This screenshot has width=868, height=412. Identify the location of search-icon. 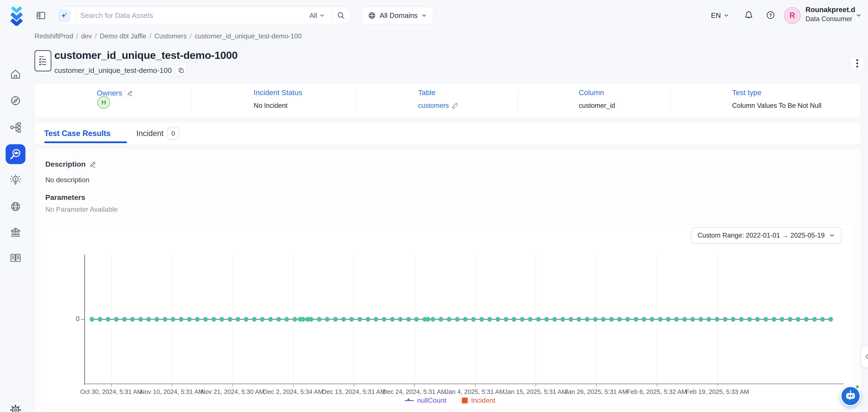
(341, 15).